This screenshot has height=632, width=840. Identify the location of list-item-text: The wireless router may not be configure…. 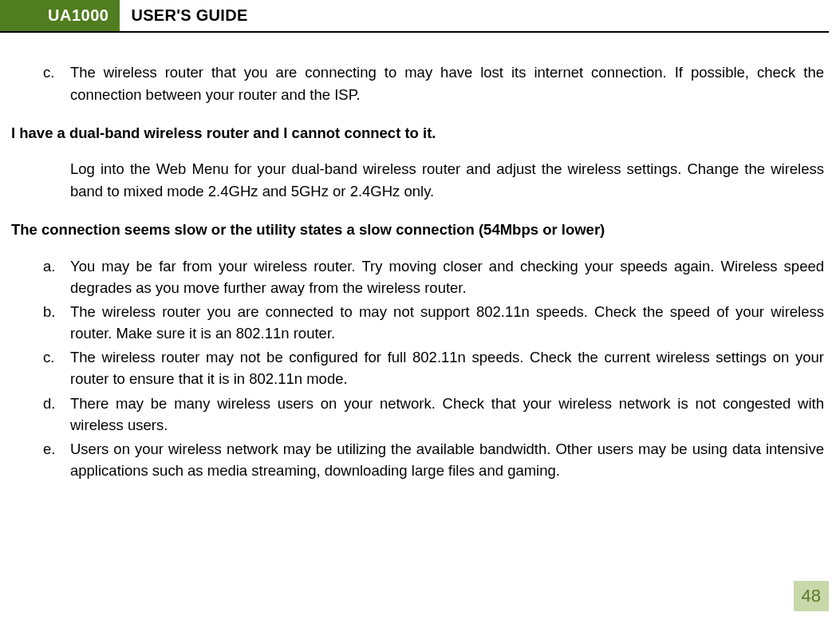
(450, 368).